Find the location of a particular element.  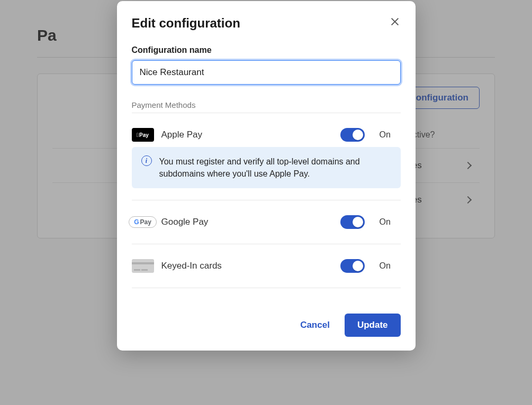

payment-method-label: Keyed-In cards is located at coordinates (247, 266).